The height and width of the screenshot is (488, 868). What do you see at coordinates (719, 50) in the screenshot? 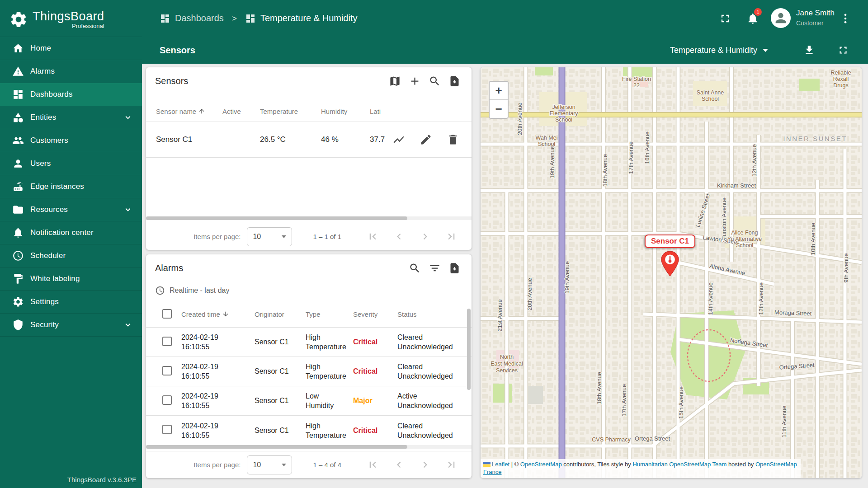
I see `dashboard-state-select: Temperature & Humidity` at bounding box center [719, 50].